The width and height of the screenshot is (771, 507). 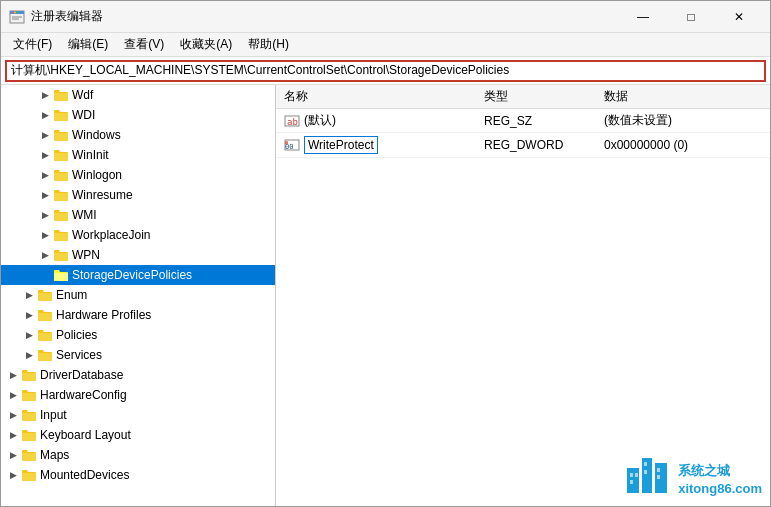 I want to click on expand-driverdatabase: ▶, so click(x=13, y=375).